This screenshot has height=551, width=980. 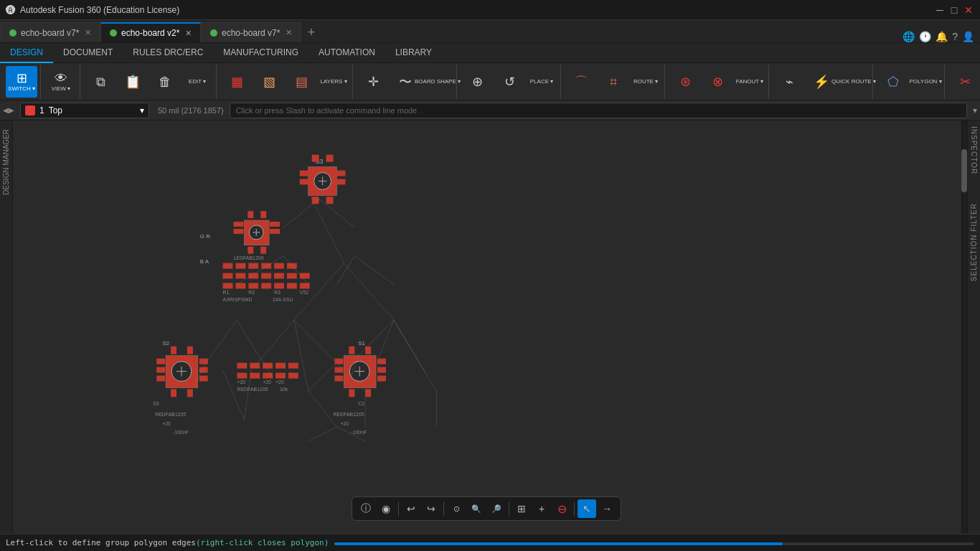 What do you see at coordinates (100, 542) in the screenshot?
I see `status-text: Left-click to define group polygon edges` at bounding box center [100, 542].